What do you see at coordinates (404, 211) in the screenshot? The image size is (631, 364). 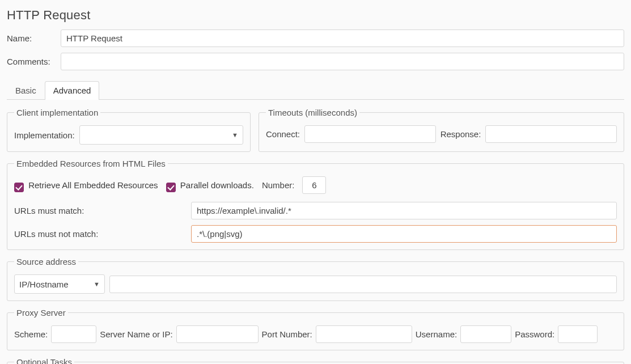 I see `urls-match-input` at bounding box center [404, 211].